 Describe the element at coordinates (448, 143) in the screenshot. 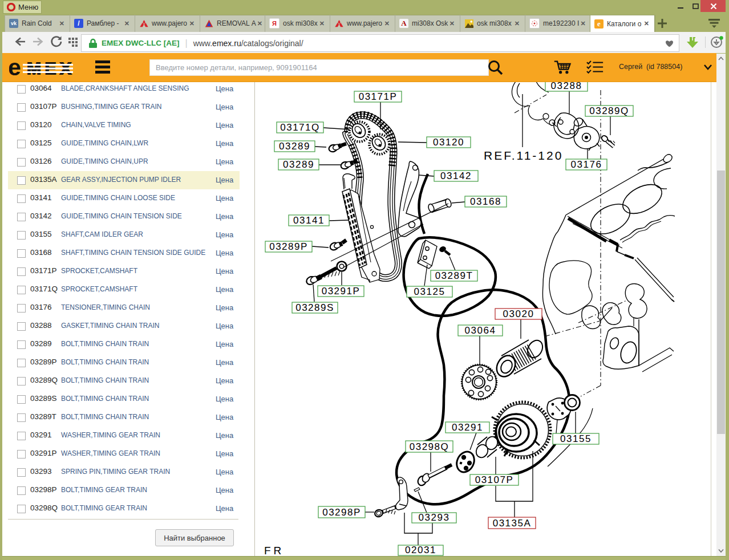

I see `svg-text: 03120` at that location.